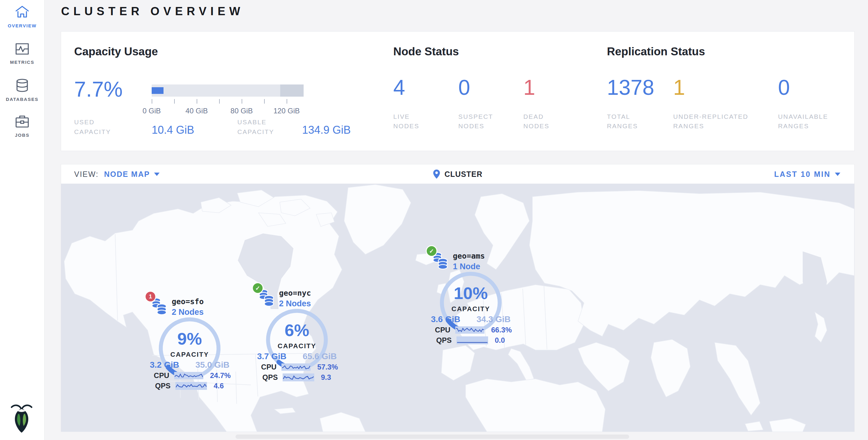  What do you see at coordinates (100, 127) in the screenshot?
I see `used-capacity-label: USED CAPACITY` at bounding box center [100, 127].